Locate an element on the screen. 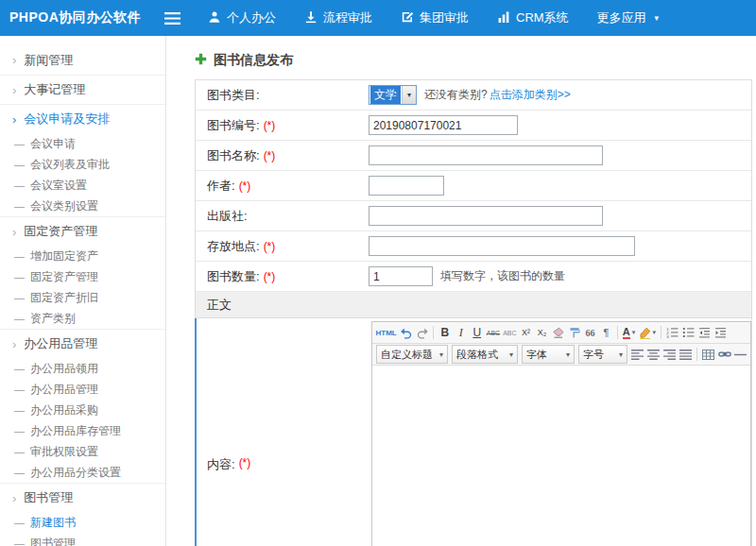  font-family-dropdown: 字体▾ is located at coordinates (548, 354).